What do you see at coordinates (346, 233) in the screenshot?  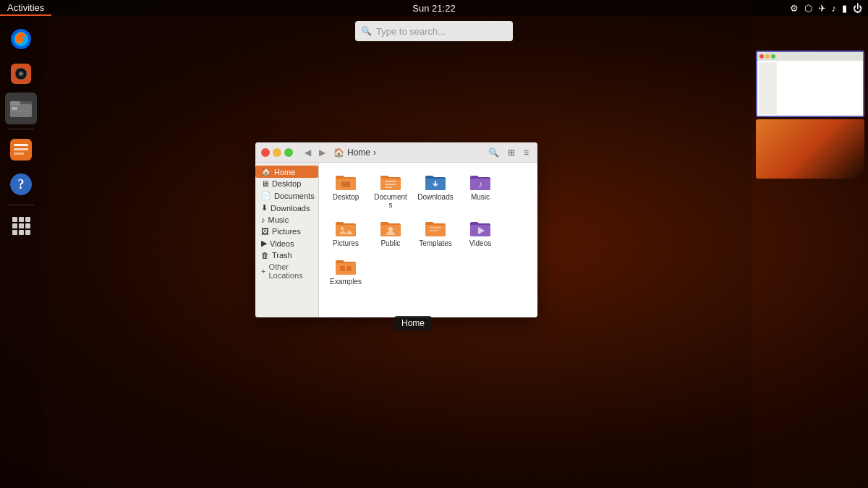 I see `folder-pictures: Pictures` at bounding box center [346, 233].